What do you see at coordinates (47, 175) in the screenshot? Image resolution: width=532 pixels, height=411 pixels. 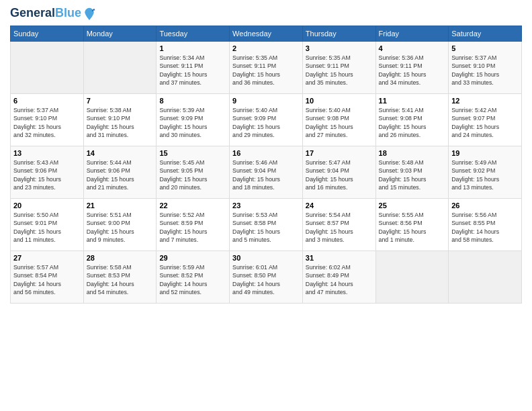 I see `day-info: Sunrise: 5:43 AM Sunset: 9:06 PM Dayligh…` at bounding box center [47, 175].